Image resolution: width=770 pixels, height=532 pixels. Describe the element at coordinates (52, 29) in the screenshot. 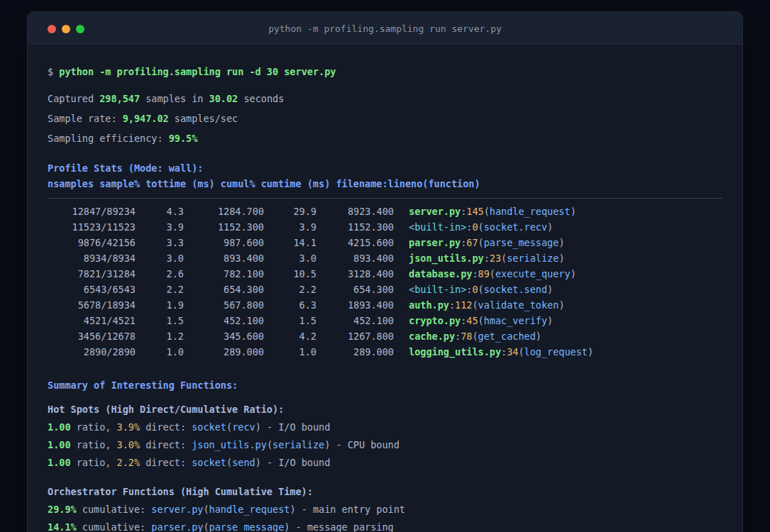

I see `close-button` at that location.